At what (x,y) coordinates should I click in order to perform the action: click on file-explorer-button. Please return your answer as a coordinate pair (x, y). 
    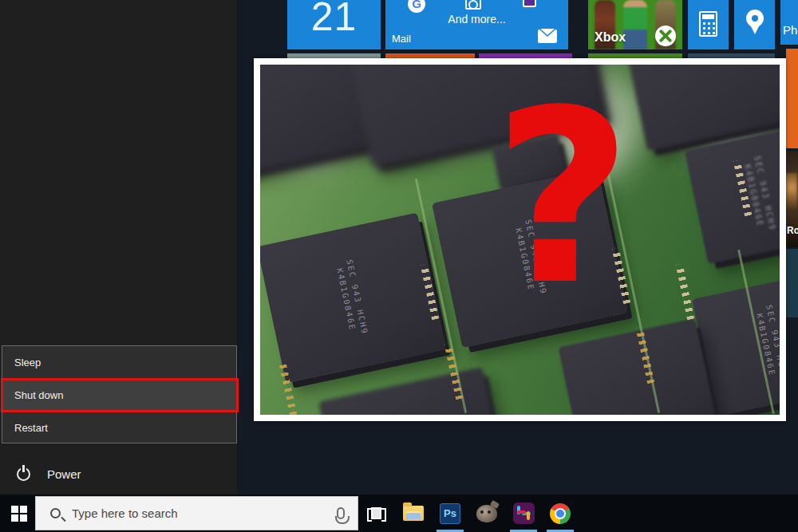
    Looking at the image, I should click on (413, 514).